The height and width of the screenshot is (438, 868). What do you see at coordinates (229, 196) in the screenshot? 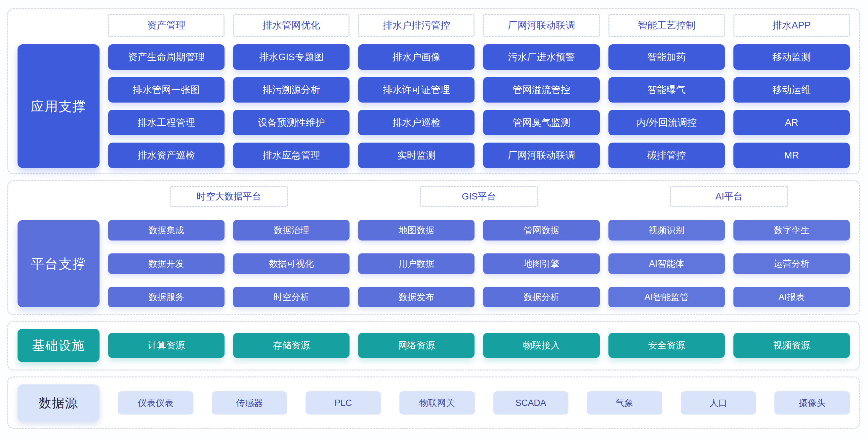
I see `platform-header-spatiotemporal-bigdata: 时空大数据平台` at bounding box center [229, 196].